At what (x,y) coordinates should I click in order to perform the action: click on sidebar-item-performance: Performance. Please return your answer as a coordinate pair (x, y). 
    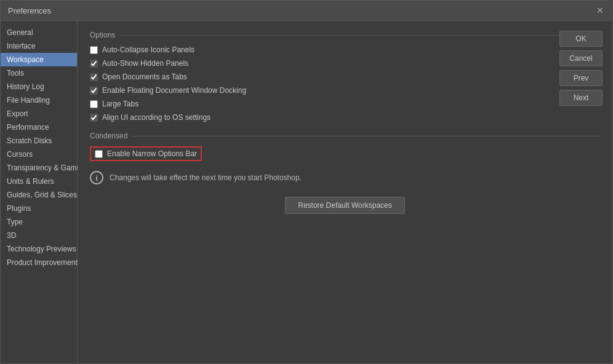
    Looking at the image, I should click on (39, 127).